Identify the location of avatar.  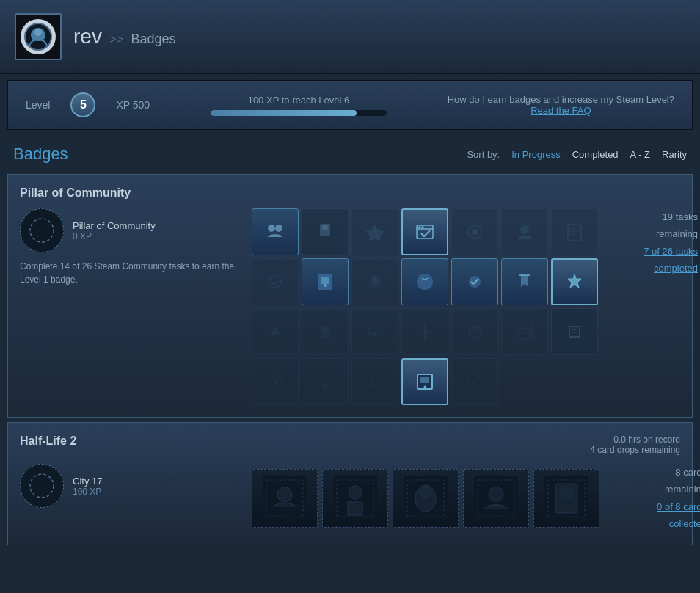
(38, 37).